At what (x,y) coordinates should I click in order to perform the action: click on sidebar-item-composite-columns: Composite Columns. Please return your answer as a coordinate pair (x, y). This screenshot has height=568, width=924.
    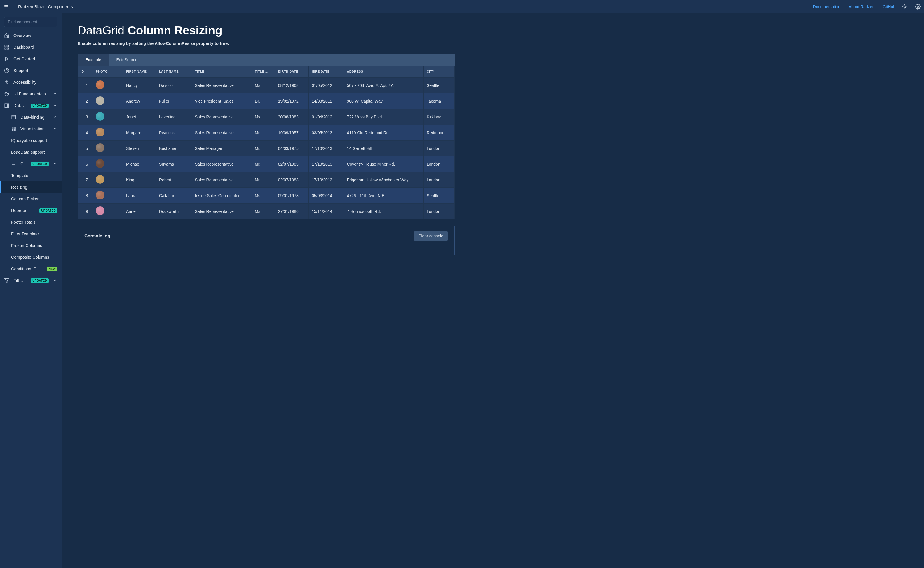
    Looking at the image, I should click on (31, 257).